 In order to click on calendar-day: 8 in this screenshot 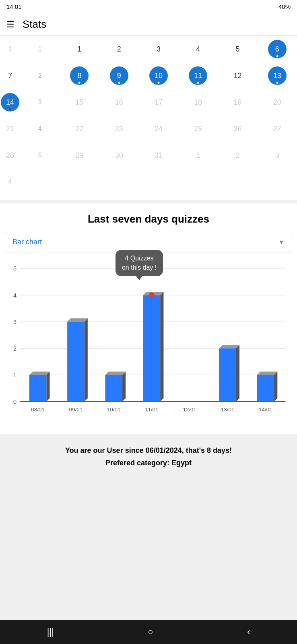, I will do `click(79, 76)`.